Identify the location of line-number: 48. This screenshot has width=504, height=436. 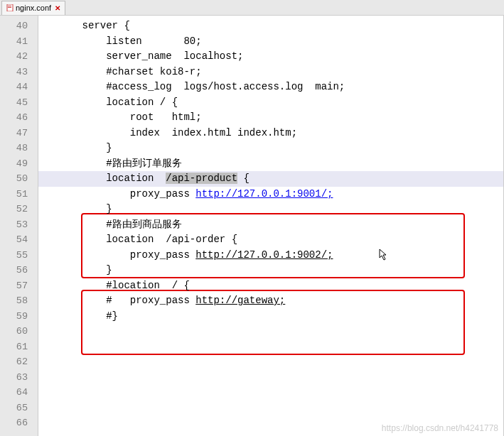
(18, 148).